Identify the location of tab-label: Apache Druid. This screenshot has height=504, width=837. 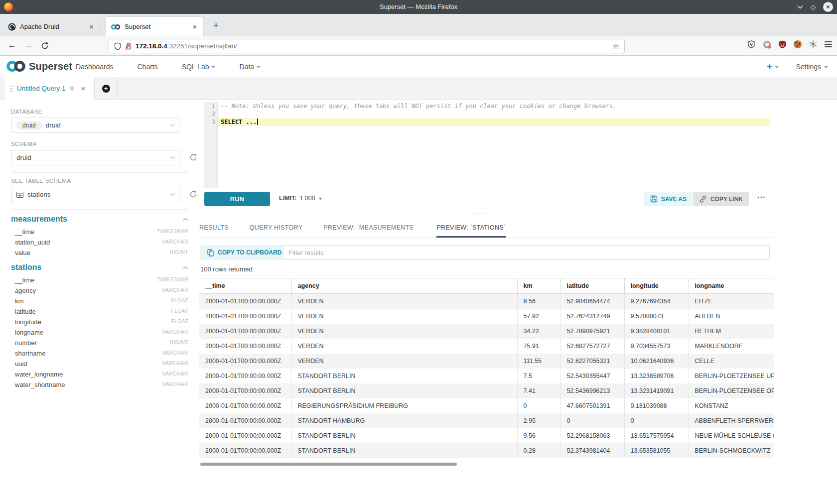
(52, 27).